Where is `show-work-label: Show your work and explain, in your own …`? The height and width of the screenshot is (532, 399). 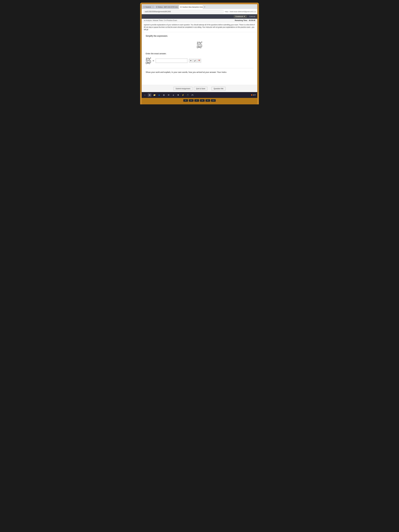 show-work-label: Show your work and explain, in your own … is located at coordinates (181, 72).